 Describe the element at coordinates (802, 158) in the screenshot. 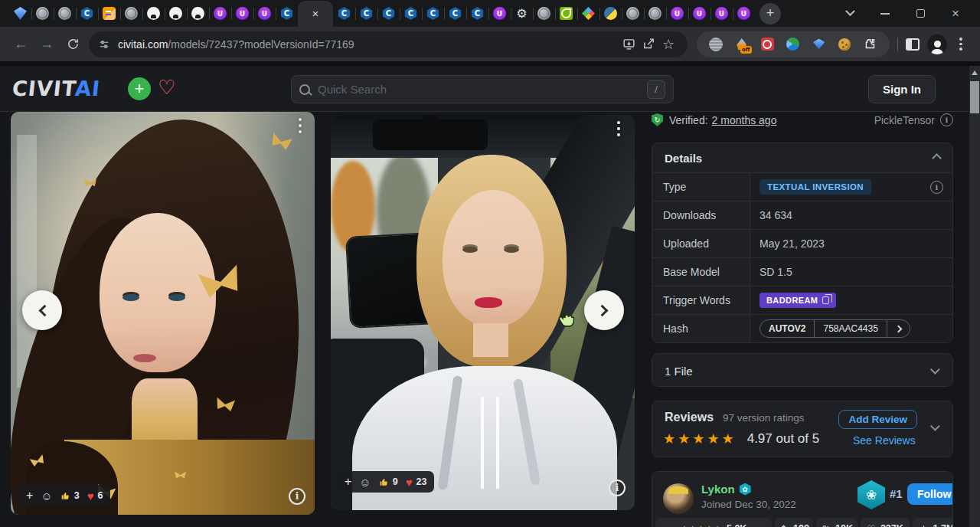

I see `details-accordion-header: Details` at that location.